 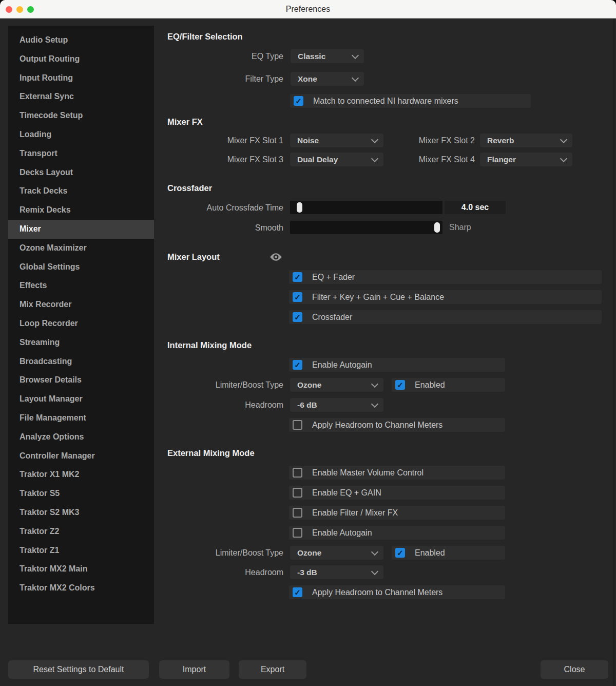 What do you see at coordinates (574, 670) in the screenshot?
I see `close-button: Close` at bounding box center [574, 670].